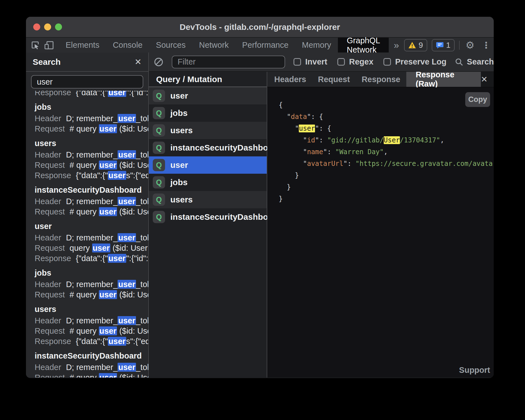 The height and width of the screenshot is (420, 525). I want to click on settings-gear-icon: ⚙, so click(470, 45).